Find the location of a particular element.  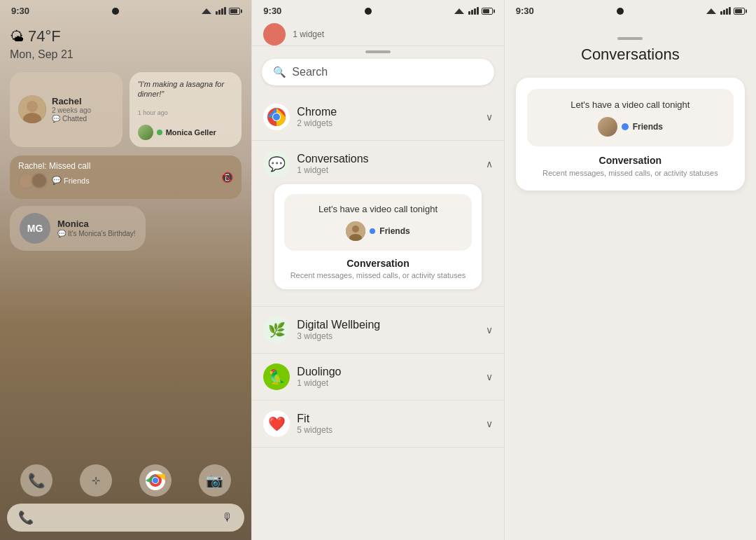

friends-bubble: 💬 Friends is located at coordinates (55, 182).